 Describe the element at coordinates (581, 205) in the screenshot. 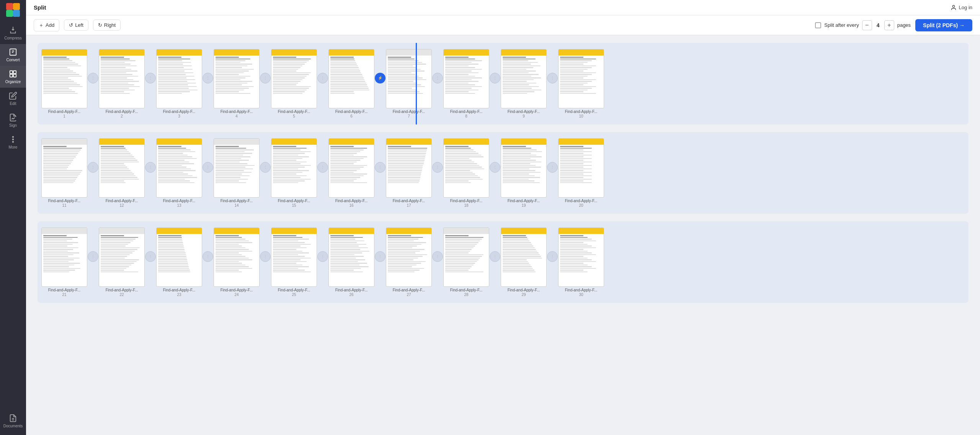

I see `page-number: 20` at that location.